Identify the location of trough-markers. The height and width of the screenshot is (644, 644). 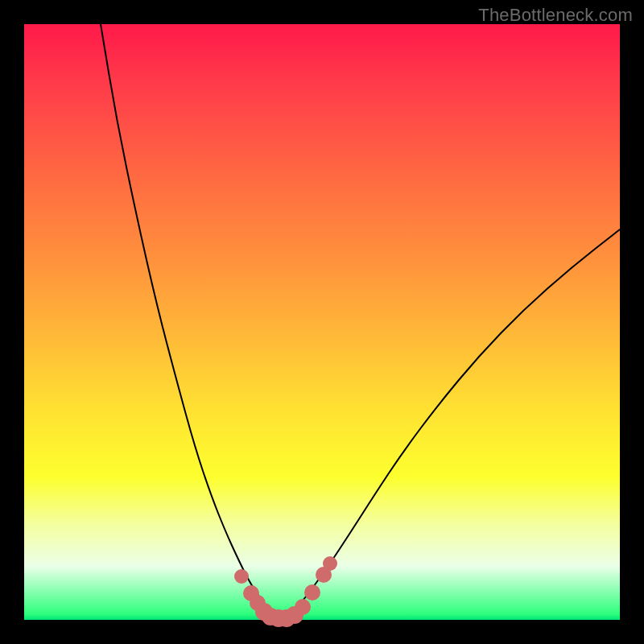
(286, 592).